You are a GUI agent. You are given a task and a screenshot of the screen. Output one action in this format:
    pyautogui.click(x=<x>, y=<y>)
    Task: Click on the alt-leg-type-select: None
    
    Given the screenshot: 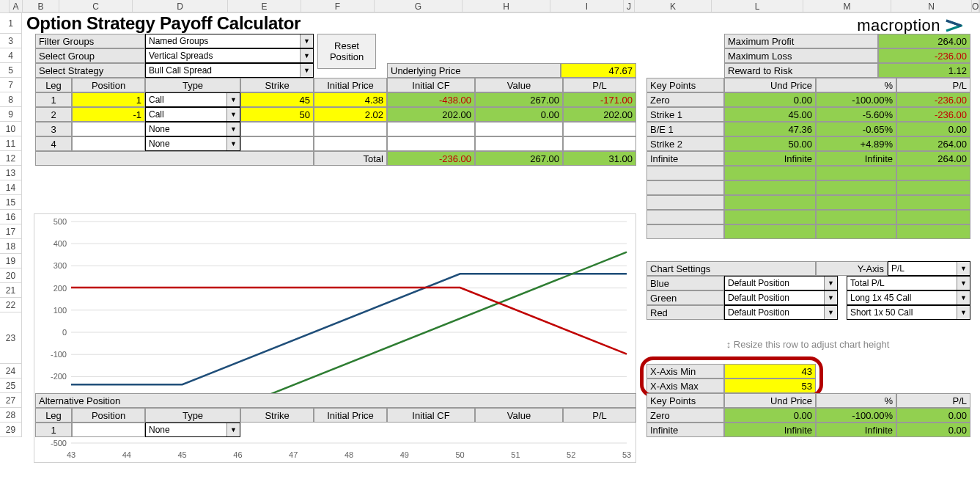 What is the action you would take?
    pyautogui.click(x=193, y=430)
    